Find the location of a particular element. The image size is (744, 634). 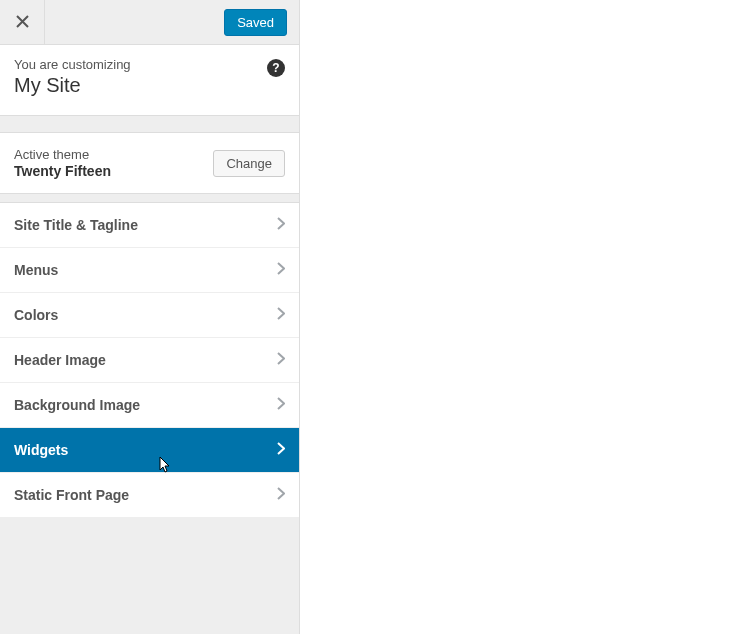

section-background-image: Background Image is located at coordinates (150, 406).